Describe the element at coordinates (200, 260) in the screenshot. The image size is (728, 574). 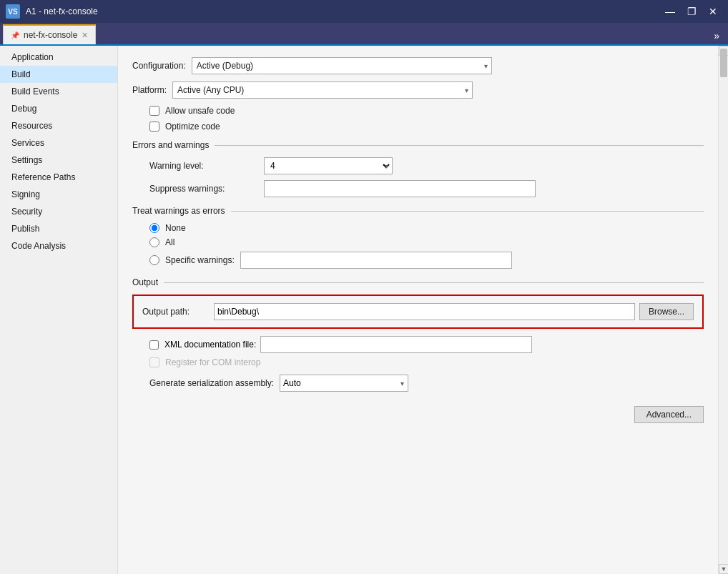
I see `radio-specific-label: Specific warnings:` at that location.